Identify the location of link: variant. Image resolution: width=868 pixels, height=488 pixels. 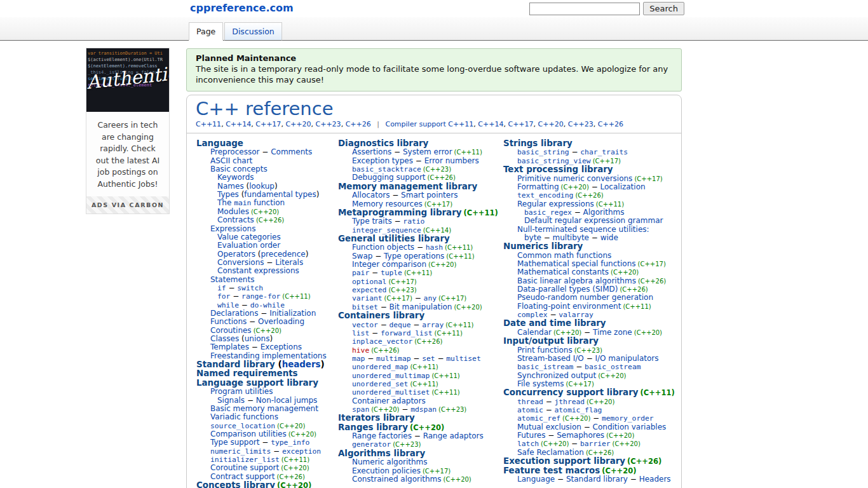
(367, 299).